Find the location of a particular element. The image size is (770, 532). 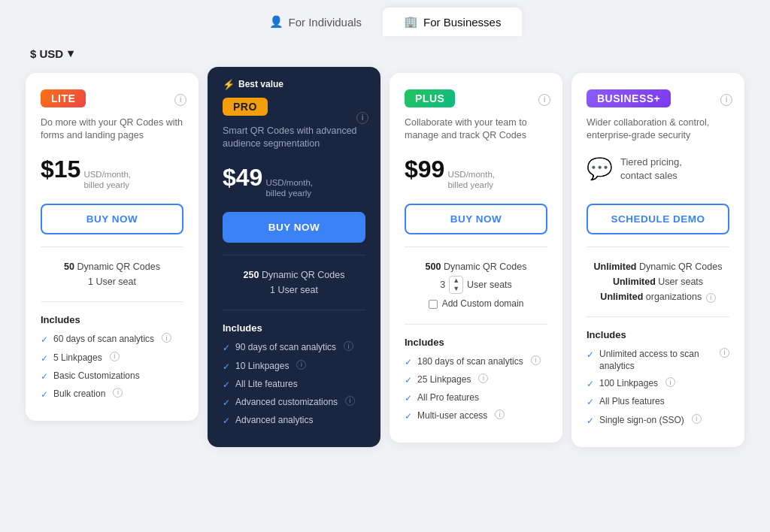

lite-price-sub: USD/month,billed yearly is located at coordinates (107, 180).